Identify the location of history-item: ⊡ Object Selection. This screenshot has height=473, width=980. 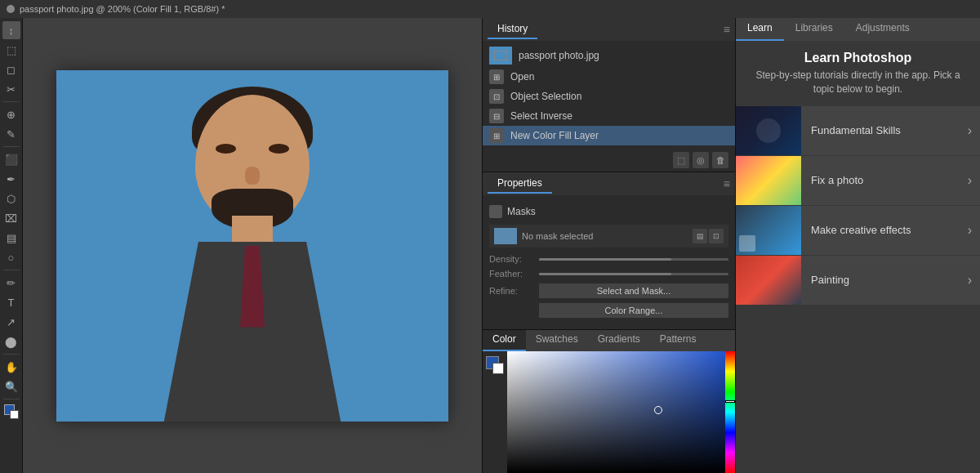
(609, 96).